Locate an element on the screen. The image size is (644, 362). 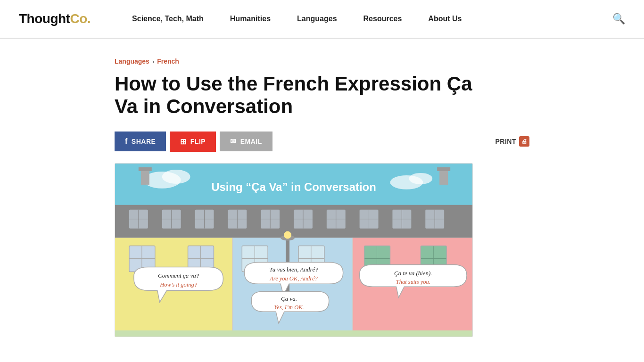
site-header: ThoughtCo. Science, Tech, Math Humanitie… is located at coordinates (322, 19).